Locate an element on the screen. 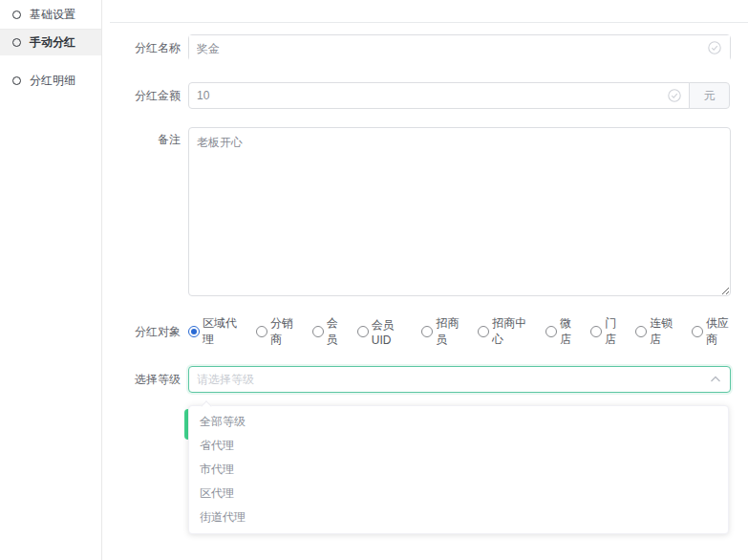 Image resolution: width=748 pixels, height=560 pixels. dropdown-option-district-agent: 区代理 is located at coordinates (459, 493).